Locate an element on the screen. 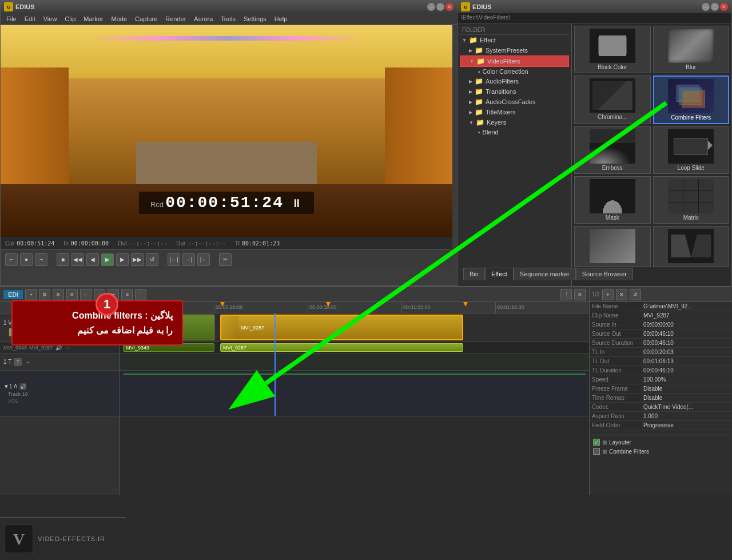  effect-item-mask: Mask is located at coordinates (612, 200).